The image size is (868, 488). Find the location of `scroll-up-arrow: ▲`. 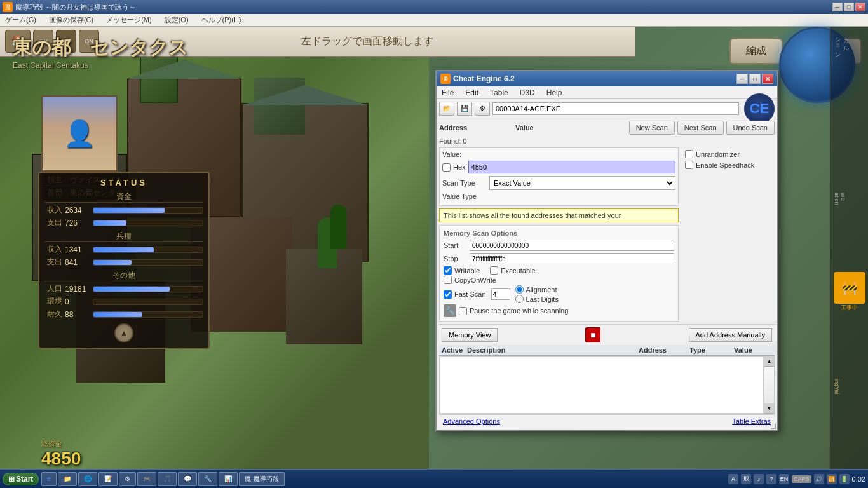

scroll-up-arrow: ▲ is located at coordinates (769, 362).